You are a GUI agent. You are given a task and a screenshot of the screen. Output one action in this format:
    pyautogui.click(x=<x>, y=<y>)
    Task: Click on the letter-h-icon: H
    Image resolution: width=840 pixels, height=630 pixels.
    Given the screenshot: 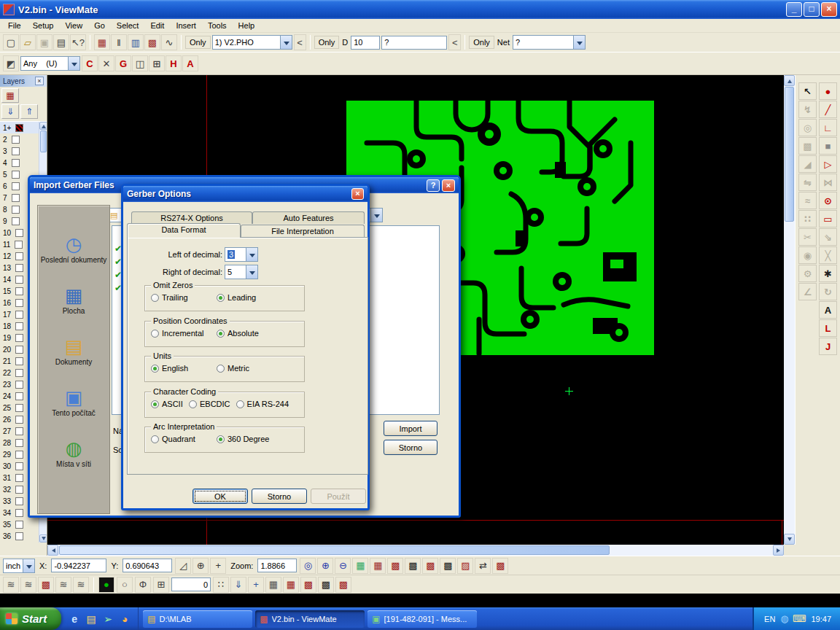 What is the action you would take?
    pyautogui.click(x=174, y=63)
    